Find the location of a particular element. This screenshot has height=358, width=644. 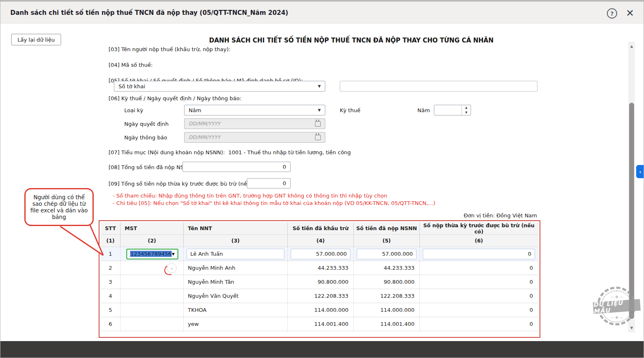

note-line-2: - Chỉ tiêu [05]: Nếu chọn "Số tờ khai" t… is located at coordinates (274, 203).